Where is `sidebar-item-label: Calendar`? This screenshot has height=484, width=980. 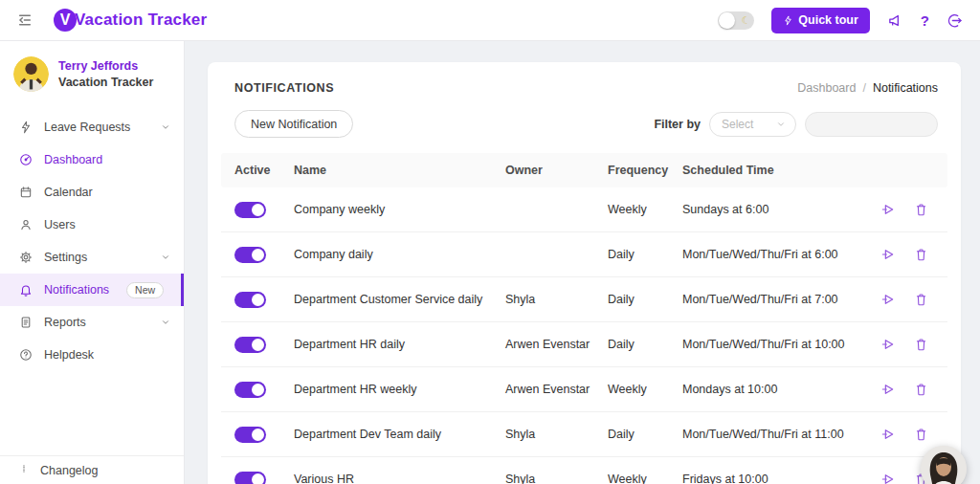 sidebar-item-label: Calendar is located at coordinates (69, 192).